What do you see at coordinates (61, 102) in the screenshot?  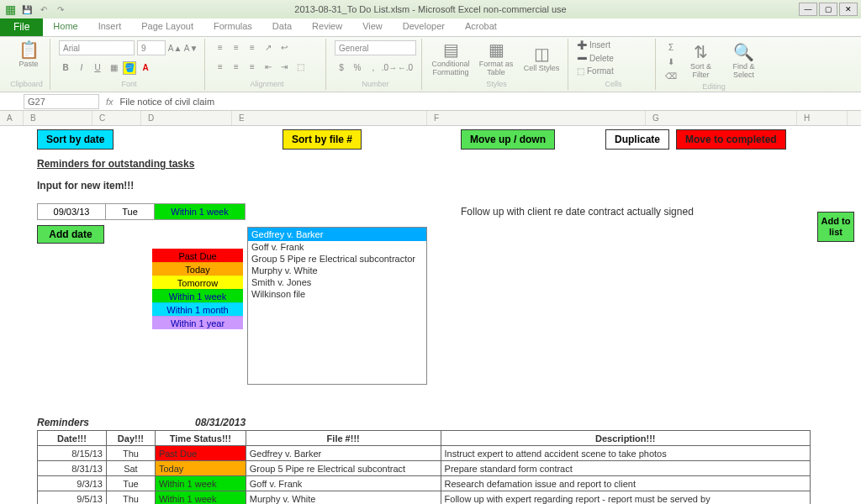 I see `name-box: G27` at bounding box center [61, 102].